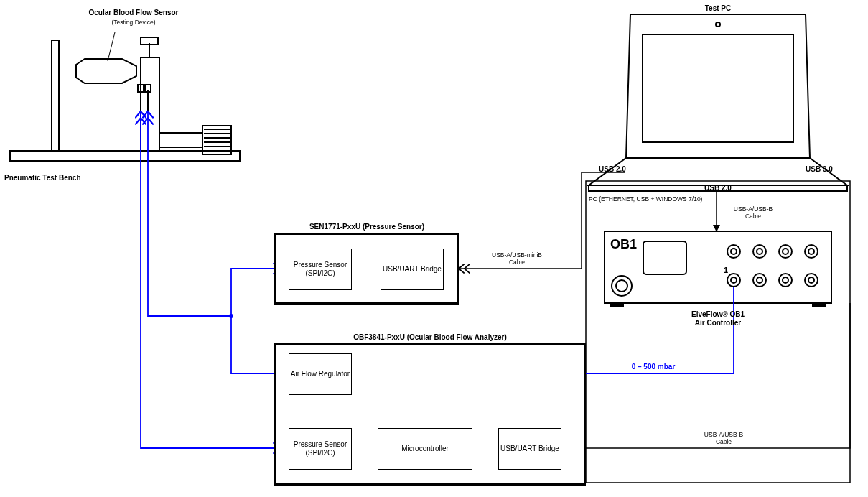 The height and width of the screenshot is (497, 868). Describe the element at coordinates (134, 13) in the screenshot. I see `sensor-title: Ocular Blood Flow Sensor` at that location.